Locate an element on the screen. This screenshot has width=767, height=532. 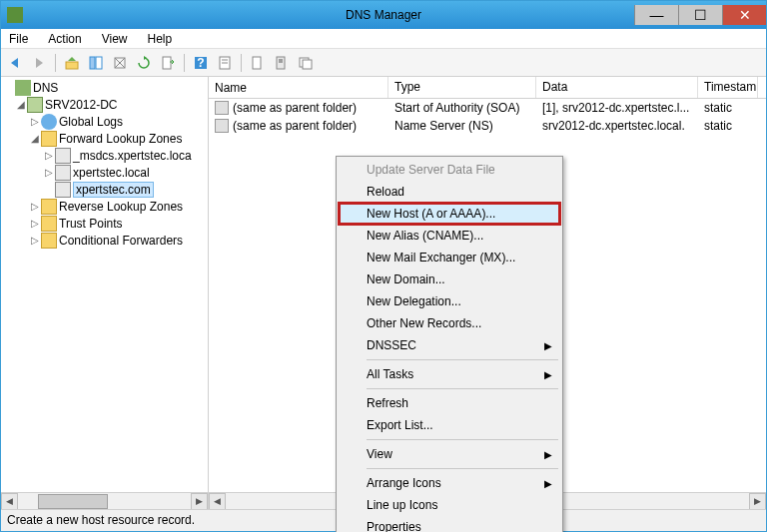
tree-zone-xcom: xpertstec.com is located at coordinates (104, 190).